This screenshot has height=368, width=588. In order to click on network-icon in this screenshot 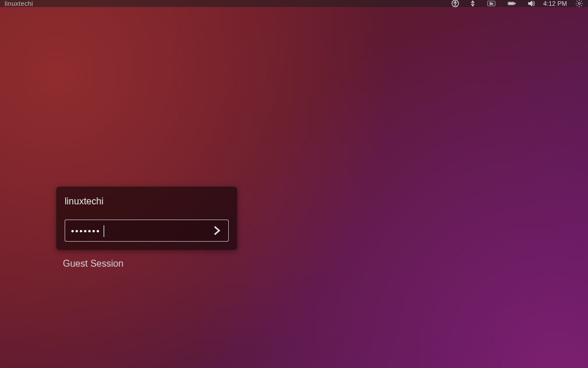, I will do `click(473, 3)`.